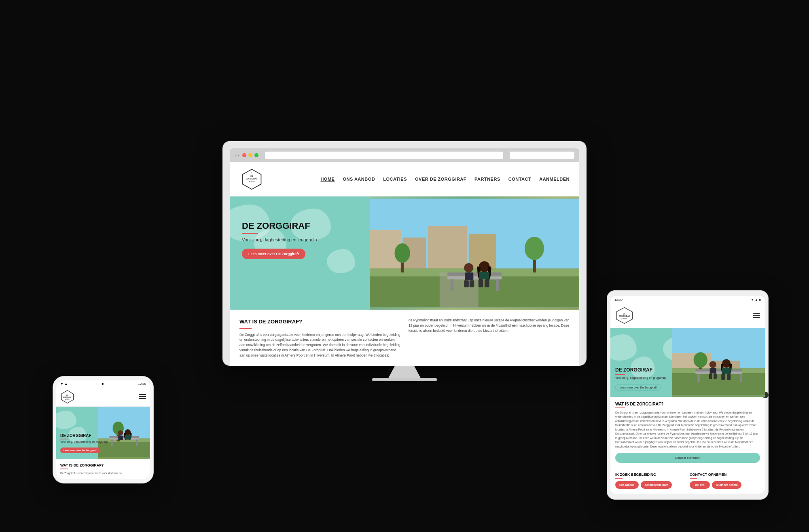 Image resolution: width=809 pixels, height=532 pixels. Describe the element at coordinates (688, 458) in the screenshot. I see `tablet-contact-button: Contact opnemen` at that location.